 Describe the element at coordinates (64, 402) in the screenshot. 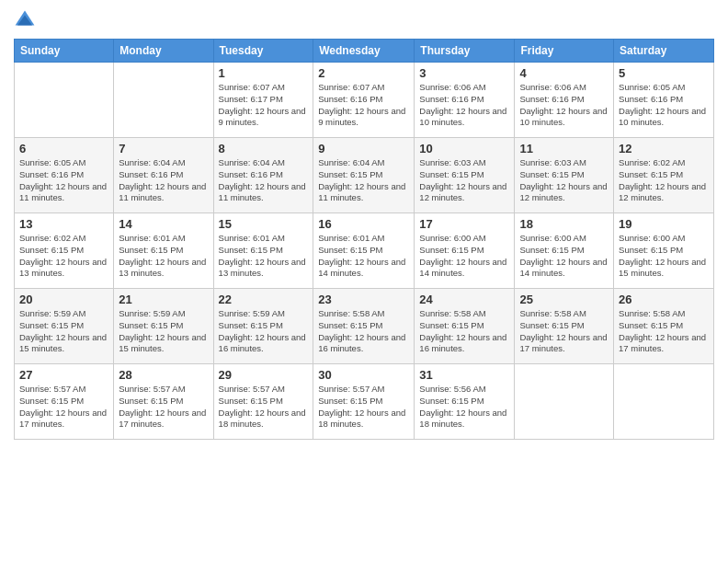

I see `calendar-cell: 27Sunrise: 5:57 AM Sunset: 6:15 PM Dayli…` at that location.